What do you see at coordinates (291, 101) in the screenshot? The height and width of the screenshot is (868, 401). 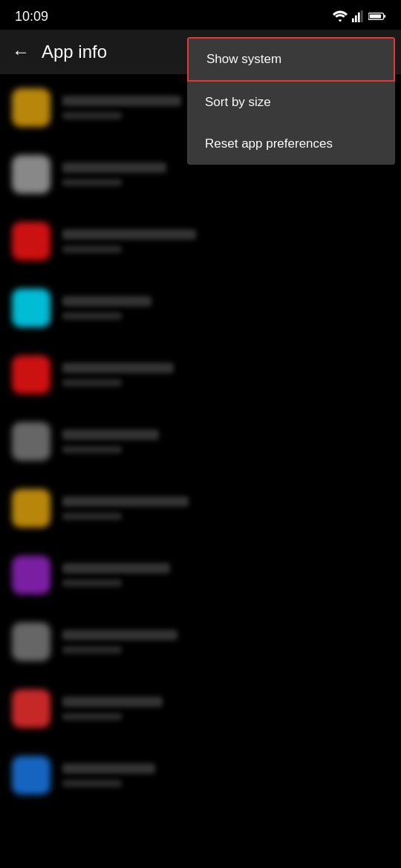 I see `dropdown-menu: Show systemSort by sizeReset app prefere…` at bounding box center [291, 101].